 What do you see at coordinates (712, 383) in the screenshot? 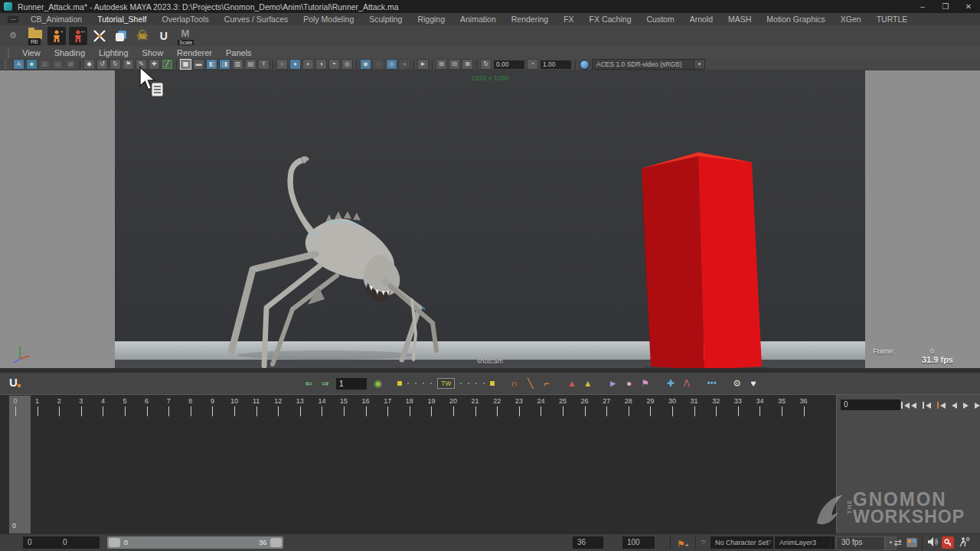
I see `more-options-icon: •••` at bounding box center [712, 383].